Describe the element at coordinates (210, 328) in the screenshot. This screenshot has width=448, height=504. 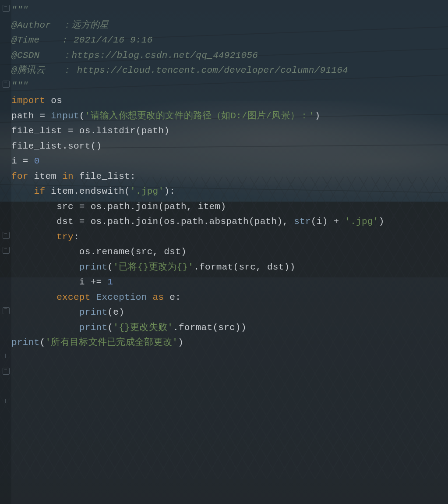
I see `code-token: .format(src))` at that location.